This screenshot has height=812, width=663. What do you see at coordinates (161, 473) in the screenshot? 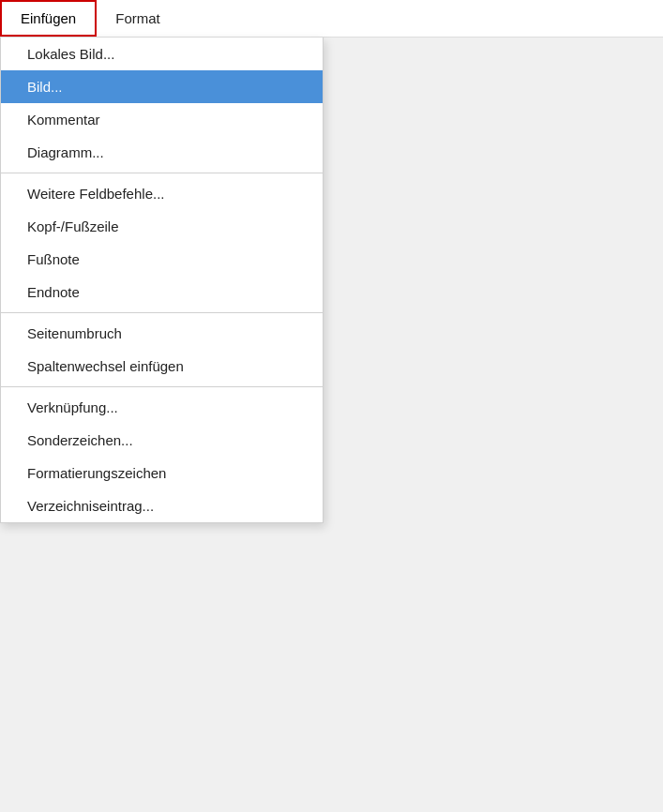
I see `menu-item-formatierungszeichen: Formatierungszeichen` at bounding box center [161, 473].